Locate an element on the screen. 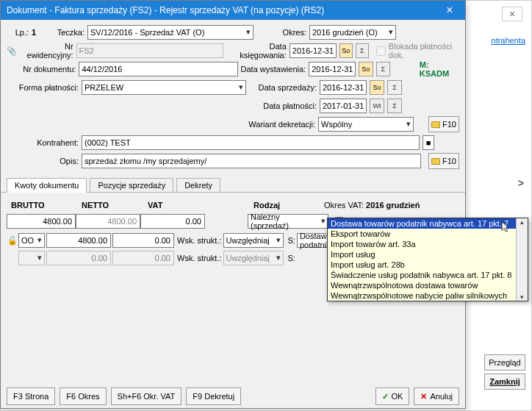  cross-icon: ✕ is located at coordinates (423, 396).